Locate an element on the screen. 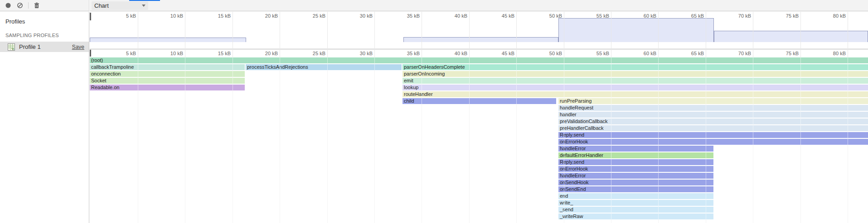 The width and height of the screenshot is (868, 223). flame-frame: routeHandler is located at coordinates (635, 94).